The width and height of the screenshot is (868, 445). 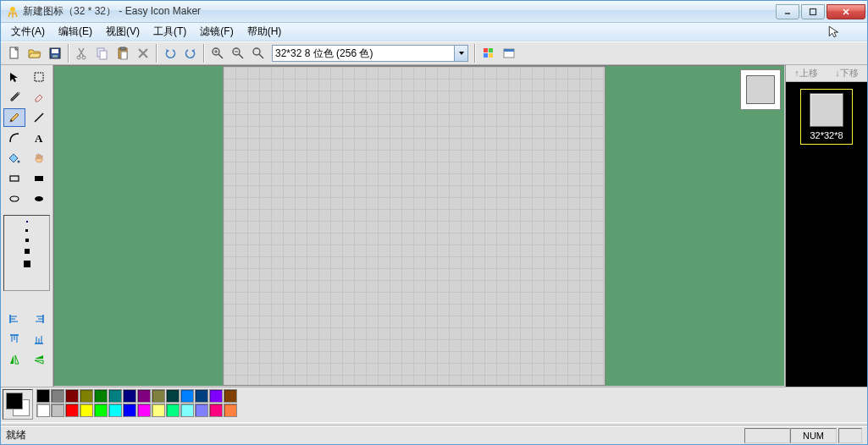 I want to click on align-top-button, so click(x=14, y=339).